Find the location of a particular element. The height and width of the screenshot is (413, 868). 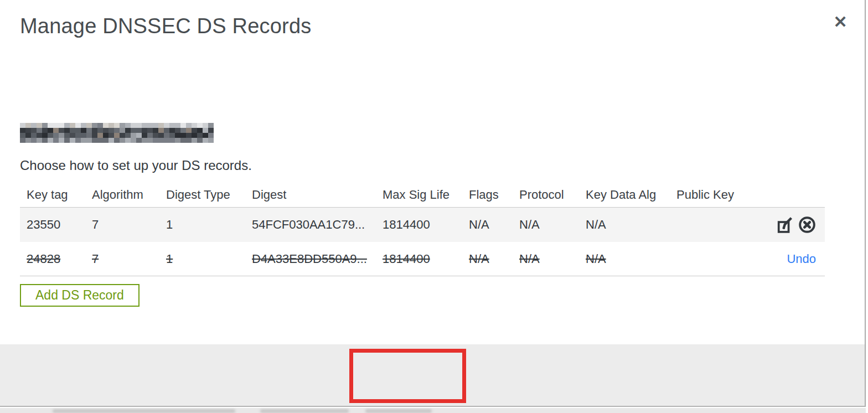

col-header-key-tag: Key tag is located at coordinates (53, 195).